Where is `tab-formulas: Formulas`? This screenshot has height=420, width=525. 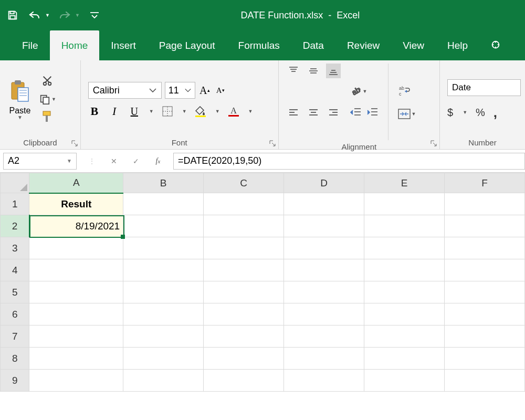
tab-formulas: Formulas is located at coordinates (259, 45).